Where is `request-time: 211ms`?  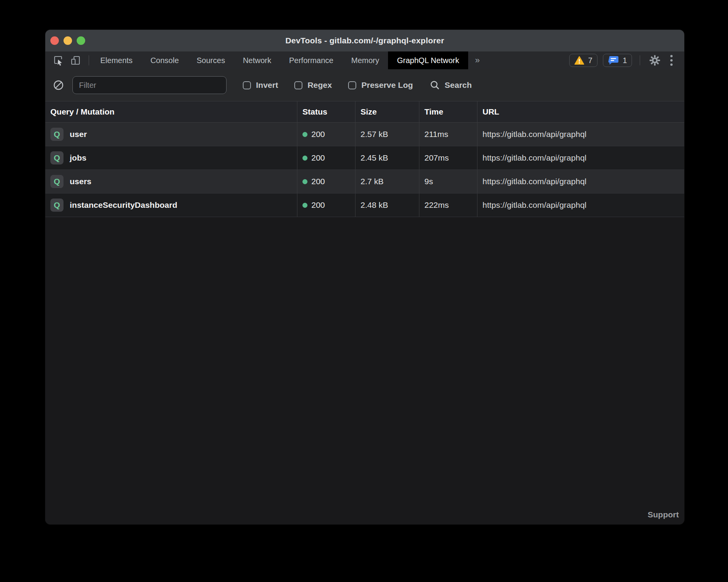 request-time: 211ms is located at coordinates (436, 134).